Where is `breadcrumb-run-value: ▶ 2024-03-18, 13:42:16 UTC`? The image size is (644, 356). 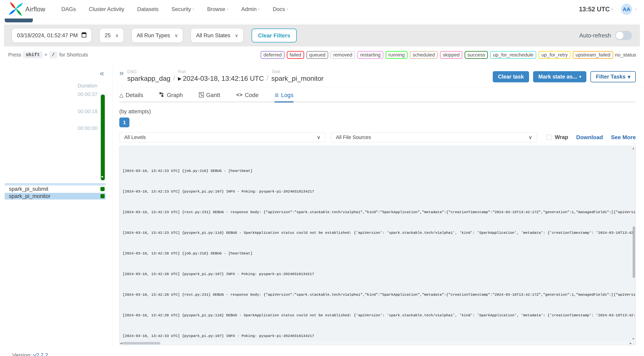 breadcrumb-run-value: ▶ 2024-03-18, 13:42:16 UTC is located at coordinates (221, 79).